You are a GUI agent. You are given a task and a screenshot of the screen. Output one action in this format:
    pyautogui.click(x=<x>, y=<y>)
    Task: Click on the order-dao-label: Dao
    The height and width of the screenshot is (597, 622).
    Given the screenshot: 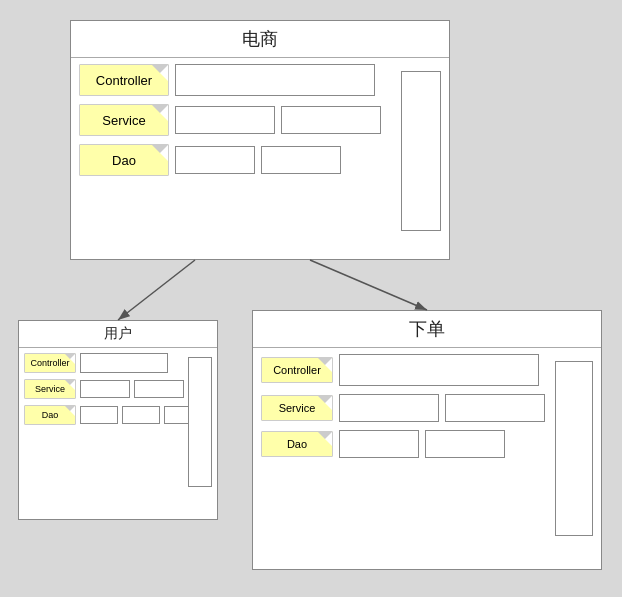 What is the action you would take?
    pyautogui.click(x=297, y=444)
    